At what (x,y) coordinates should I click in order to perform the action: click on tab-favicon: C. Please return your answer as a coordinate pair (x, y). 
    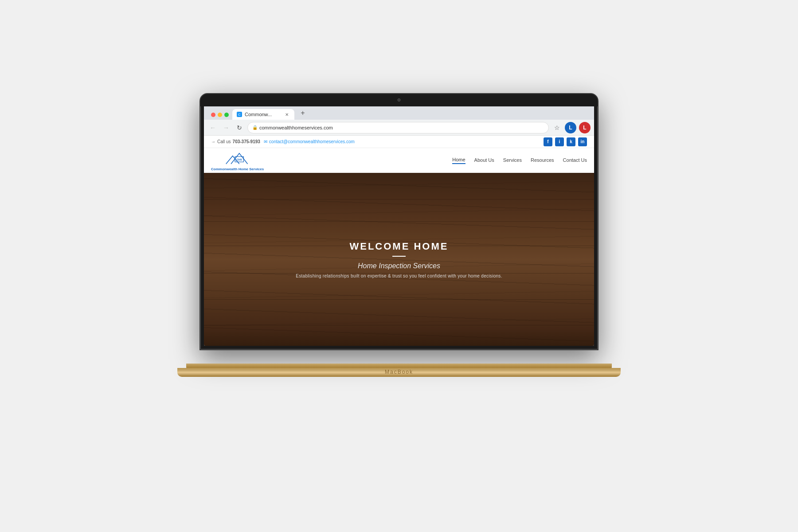
    Looking at the image, I should click on (239, 114).